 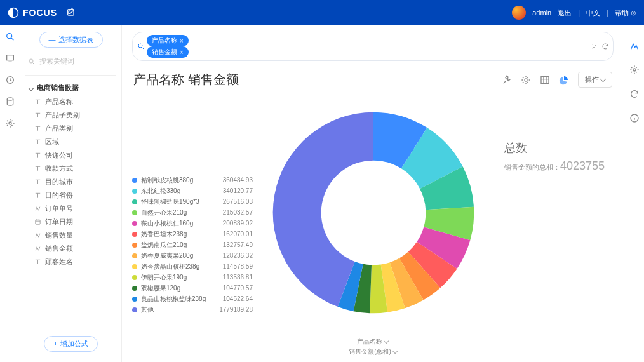 I want to click on query-bar: 产品名称 ×销售金额 ×, so click(x=373, y=46).